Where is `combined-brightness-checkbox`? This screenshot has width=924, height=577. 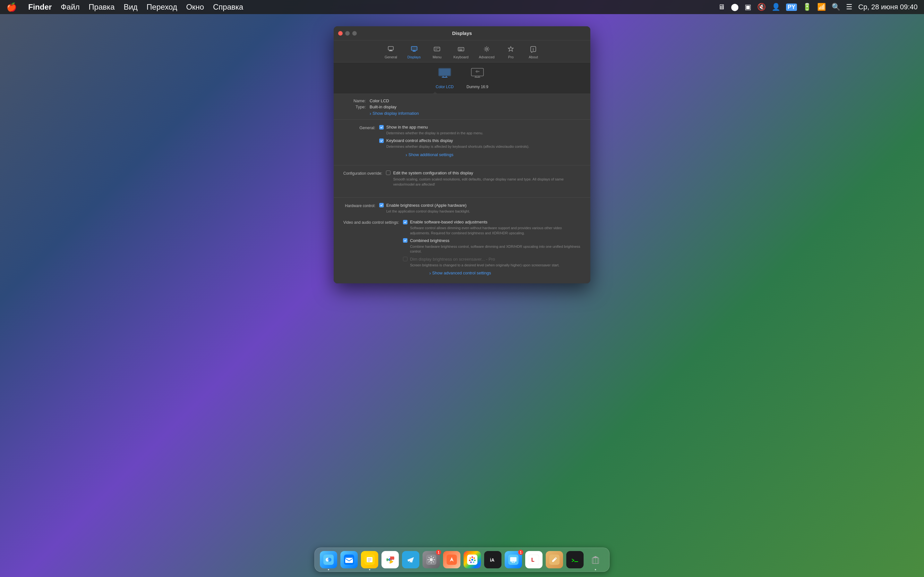
combined-brightness-checkbox is located at coordinates (405, 240).